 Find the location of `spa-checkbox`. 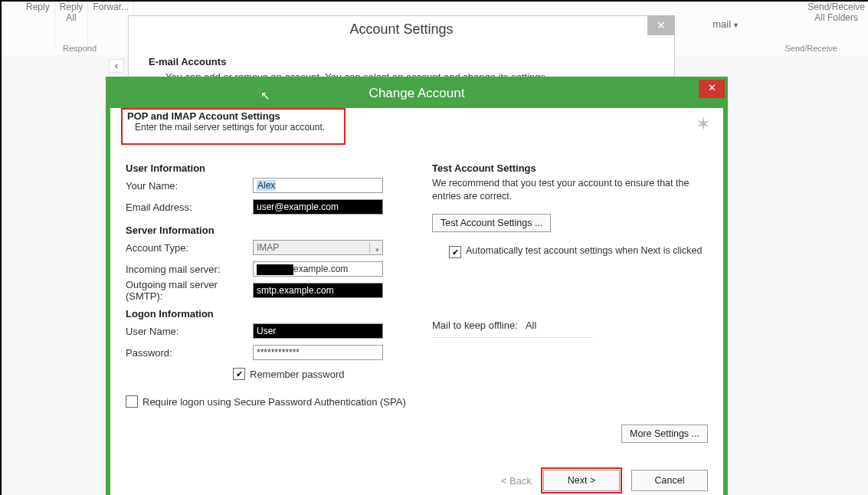

spa-checkbox is located at coordinates (132, 402).